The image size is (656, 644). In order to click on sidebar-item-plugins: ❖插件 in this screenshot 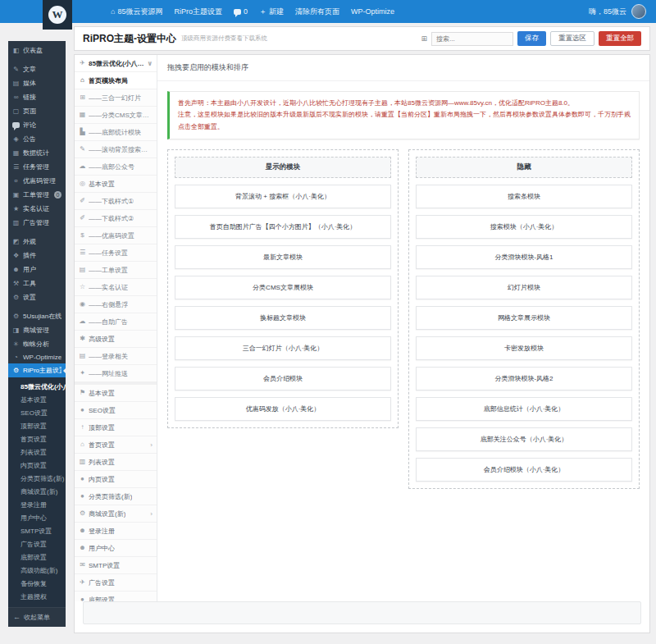, I will do `click(37, 256)`.